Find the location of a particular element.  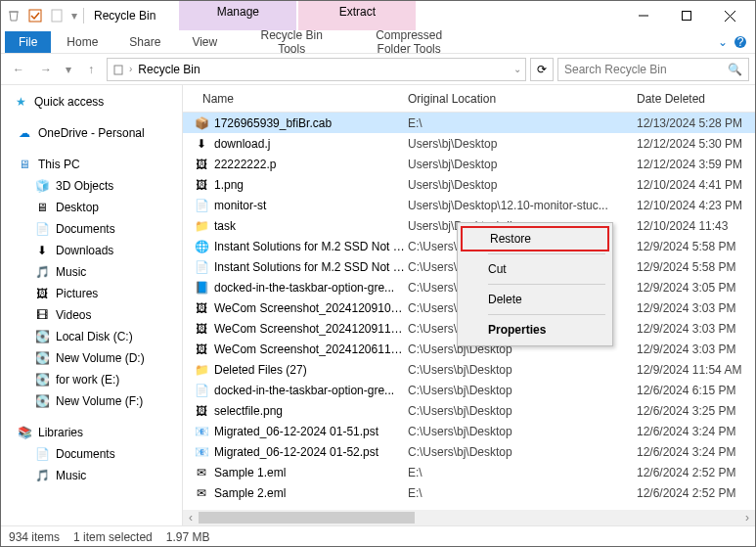

nav-item: 🖥Desktop is located at coordinates (92, 207).